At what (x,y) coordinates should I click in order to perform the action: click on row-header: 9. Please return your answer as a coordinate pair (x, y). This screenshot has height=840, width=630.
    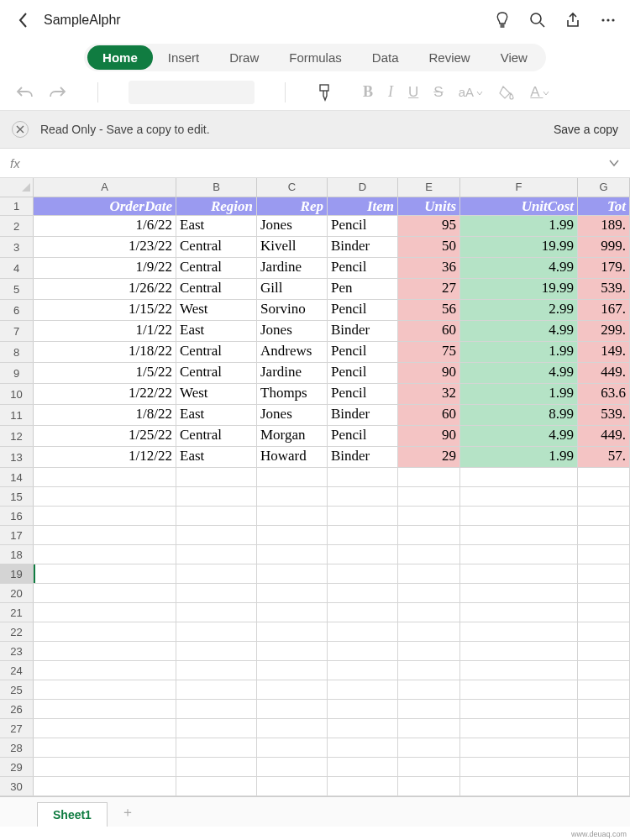
    Looking at the image, I should click on (17, 373).